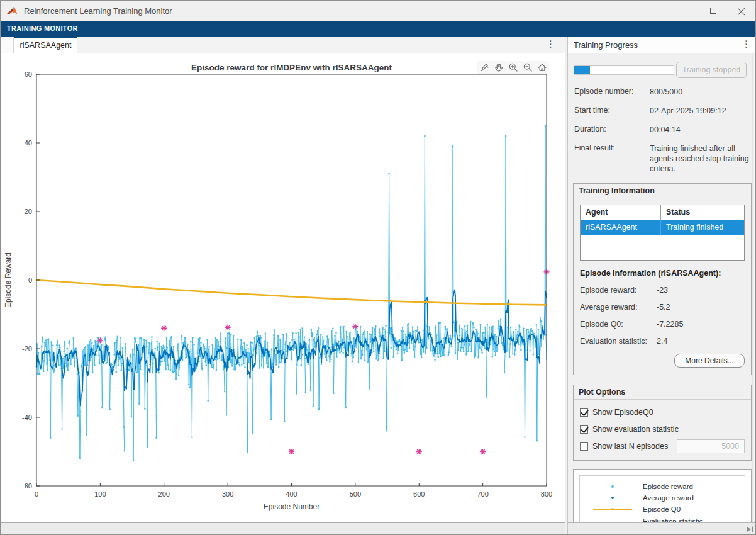  Describe the element at coordinates (662, 510) in the screenshot. I see `legend-label: Episode Q0` at that location.